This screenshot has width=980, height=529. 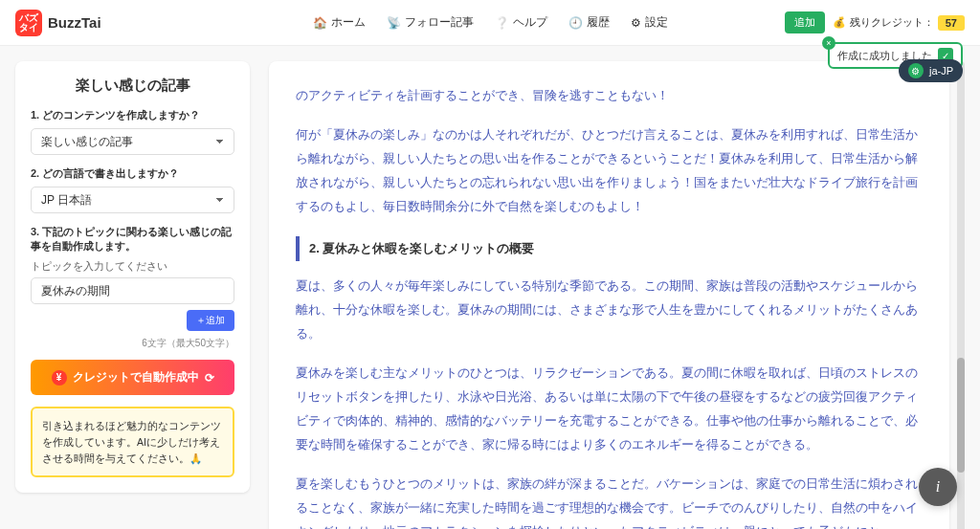 What do you see at coordinates (75, 23) in the screenshot?
I see `brand-name: BuzzTai` at bounding box center [75, 23].